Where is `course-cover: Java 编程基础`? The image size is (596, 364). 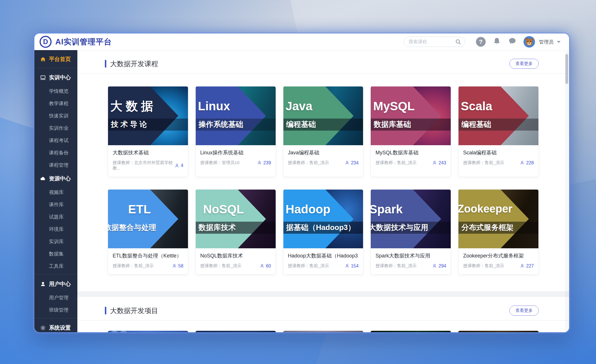 course-cover: Java 编程基础 is located at coordinates (323, 116).